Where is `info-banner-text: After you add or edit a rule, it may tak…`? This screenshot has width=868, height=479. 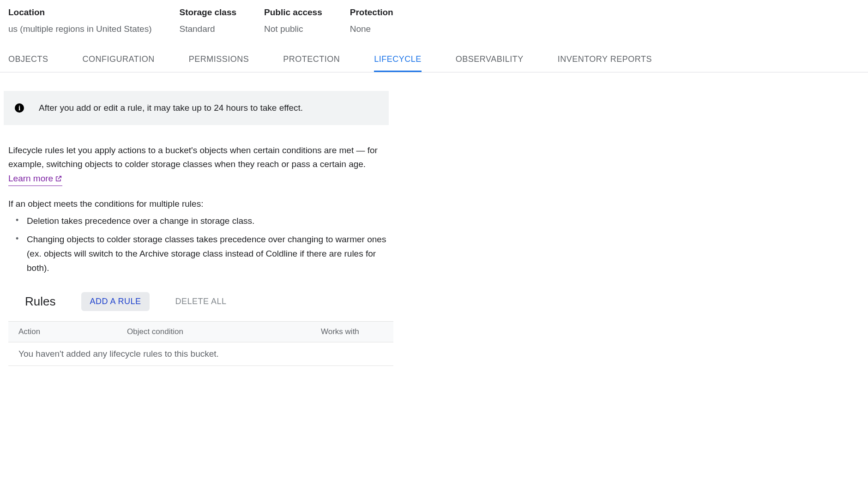
info-banner-text: After you add or edit a rule, it may tak… is located at coordinates (171, 108).